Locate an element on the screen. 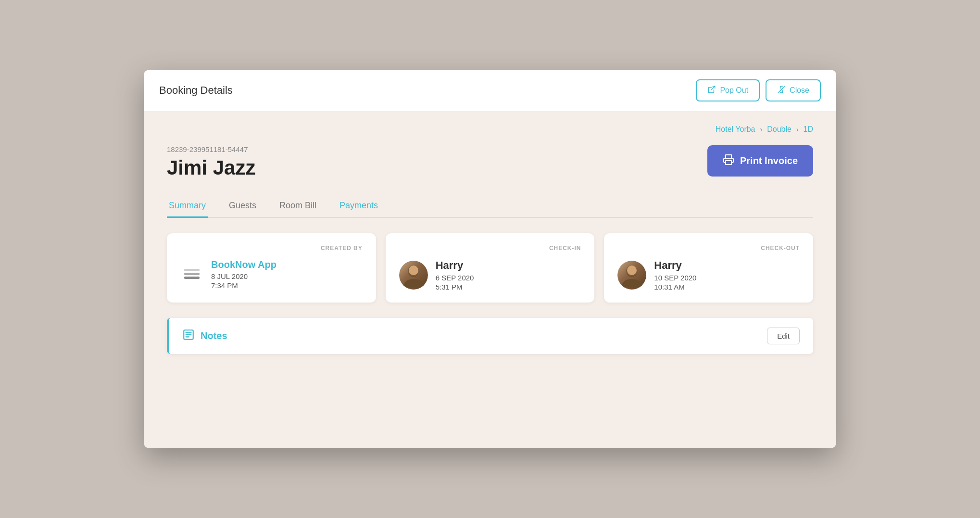 The width and height of the screenshot is (980, 518). print-invoice-label: Print Invoice is located at coordinates (769, 161).